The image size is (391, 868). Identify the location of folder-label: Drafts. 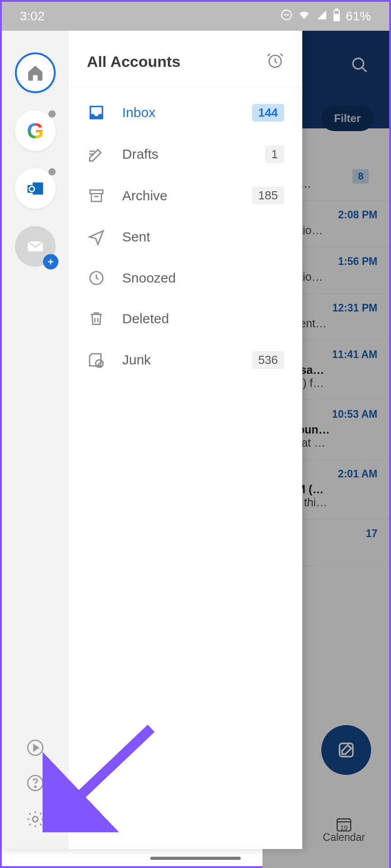
(186, 154).